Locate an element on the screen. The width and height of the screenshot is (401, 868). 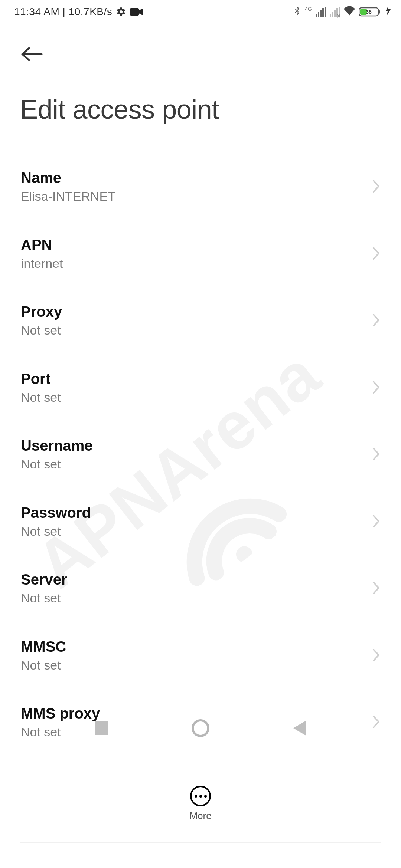
signal-weak-icon is located at coordinates (335, 12).